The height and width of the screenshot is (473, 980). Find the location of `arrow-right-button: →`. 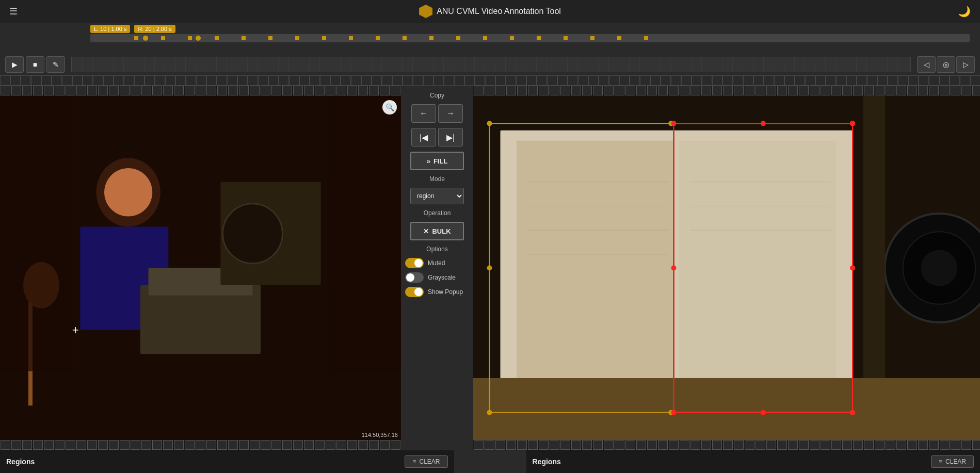

arrow-right-button: → is located at coordinates (451, 113).